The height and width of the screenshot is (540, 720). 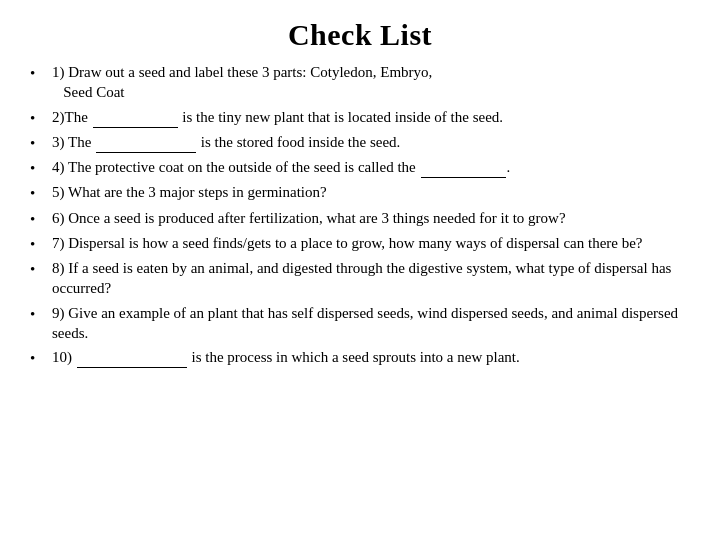 What do you see at coordinates (371, 192) in the screenshot?
I see `item-text-5: 5) What are the 3 major steps in germina…` at bounding box center [371, 192].